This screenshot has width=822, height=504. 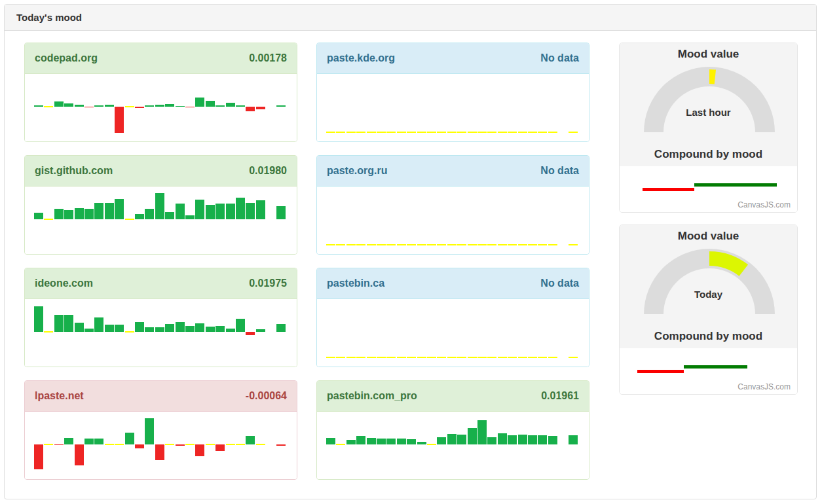 What do you see at coordinates (559, 58) in the screenshot?
I see `site-mood-value: No data` at bounding box center [559, 58].